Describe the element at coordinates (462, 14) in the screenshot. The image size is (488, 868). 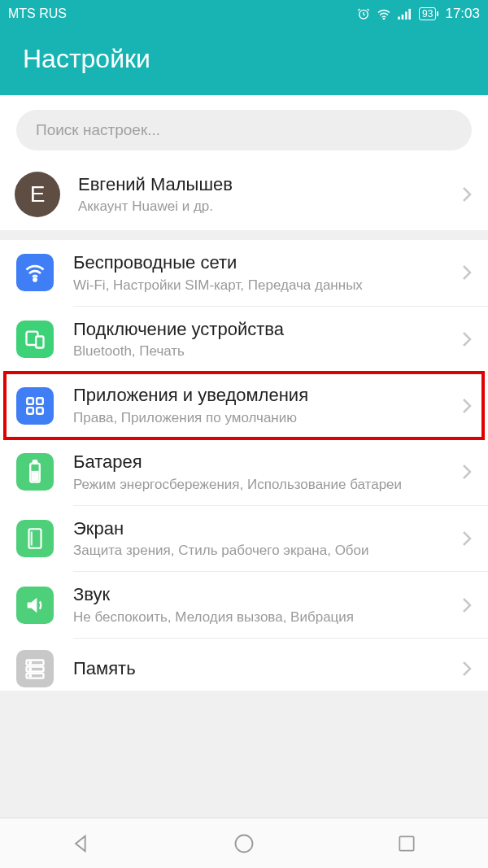
I see `clock-label: 17:03` at that location.